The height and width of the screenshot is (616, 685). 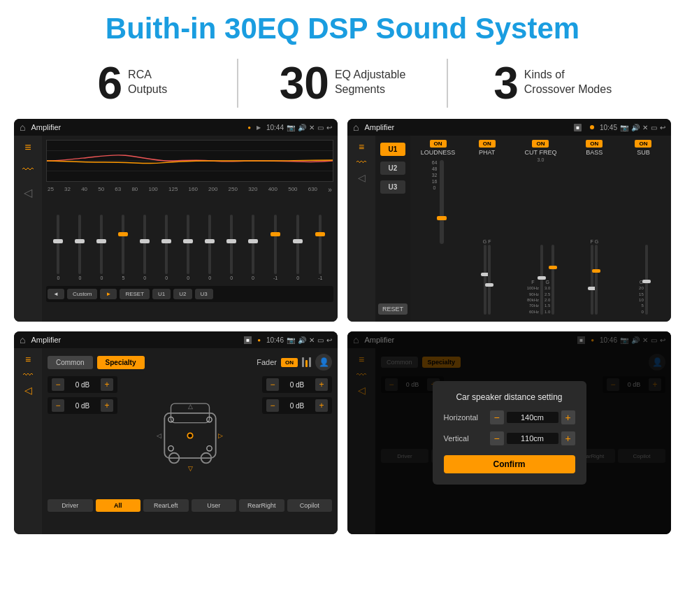 What do you see at coordinates (643, 152) in the screenshot?
I see `sub-label: SUB` at bounding box center [643, 152].